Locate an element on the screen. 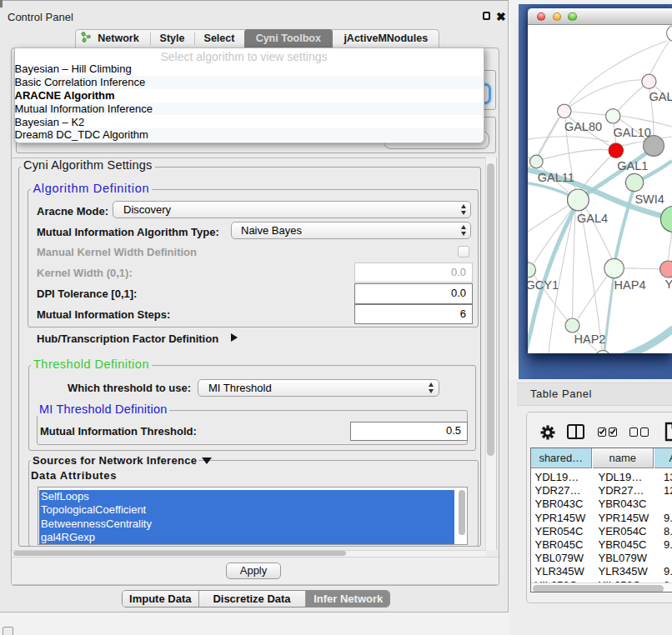 This screenshot has height=635, width=672. svg-text: HAP2 is located at coordinates (590, 339).